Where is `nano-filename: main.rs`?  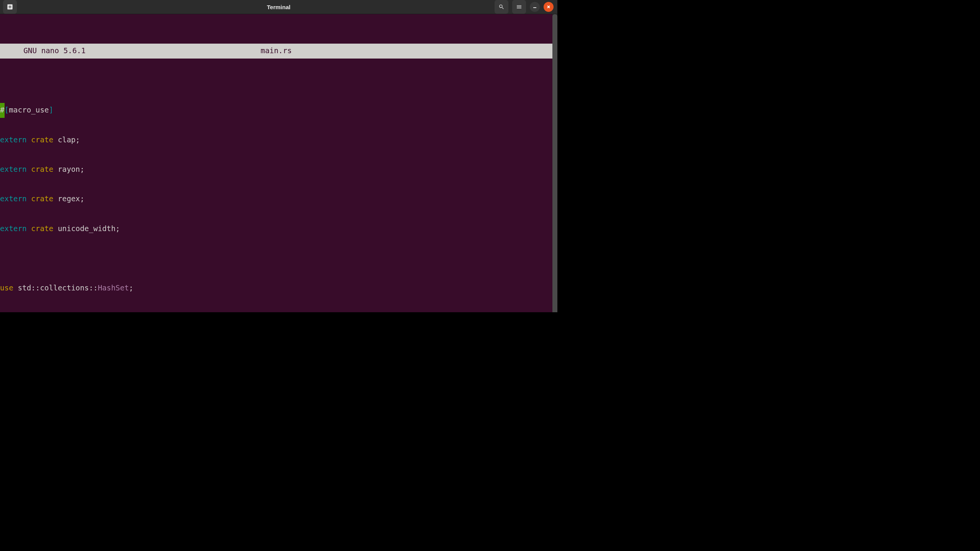 nano-filename: main.rs is located at coordinates (276, 51).